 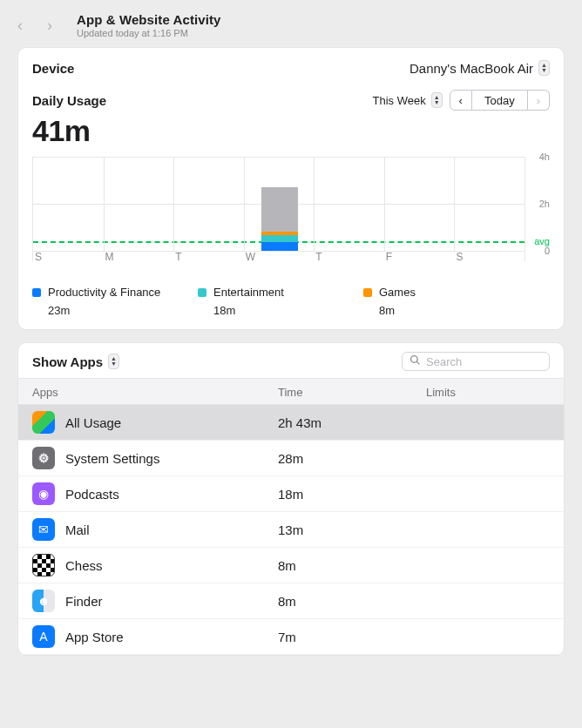 What do you see at coordinates (50, 25) in the screenshot?
I see `forward-button: ›` at bounding box center [50, 25].